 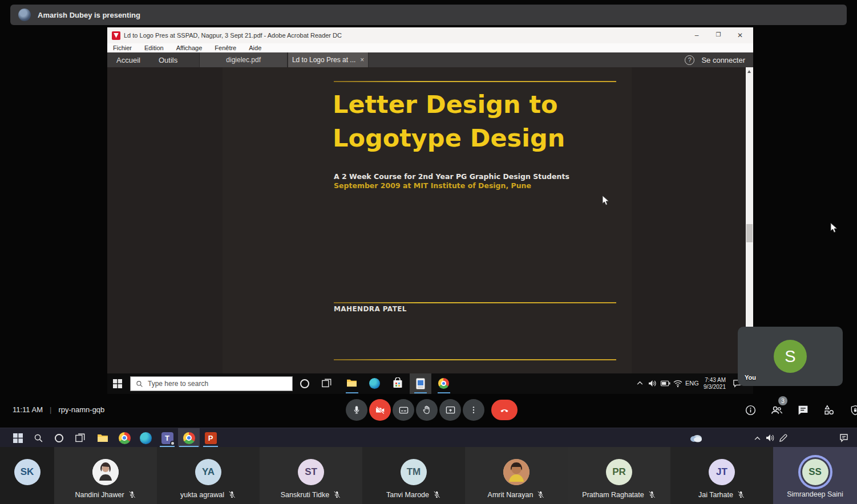 I want to click on participant-initials: ST, so click(x=311, y=472).